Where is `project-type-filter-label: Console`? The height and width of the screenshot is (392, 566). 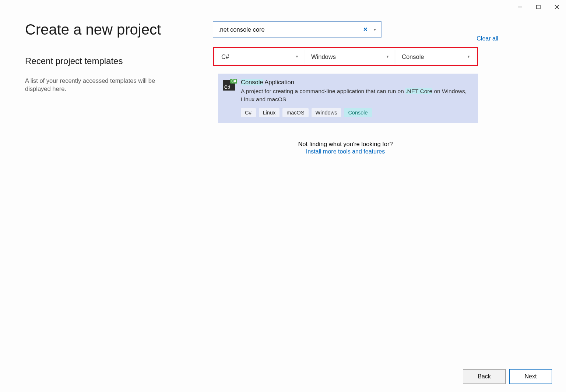 project-type-filter-label: Console is located at coordinates (413, 57).